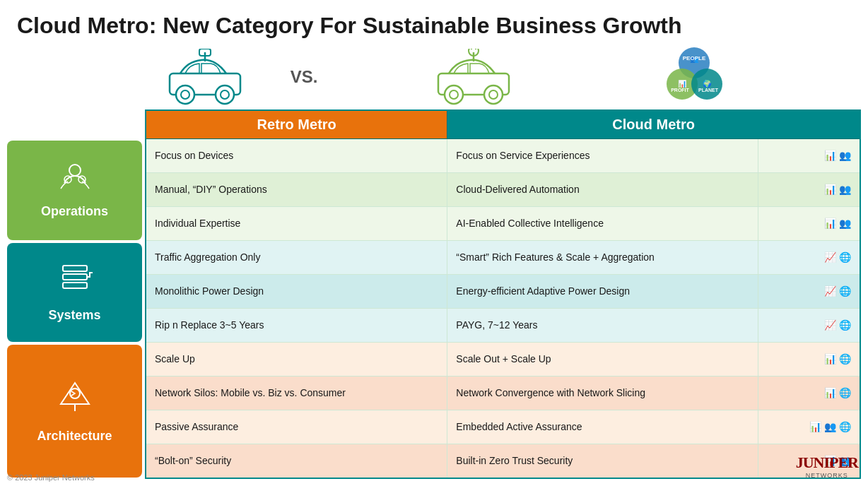 The height and width of the screenshot is (486, 868). Describe the element at coordinates (694, 58) in the screenshot. I see `svg-text: PEOPLE` at that location.